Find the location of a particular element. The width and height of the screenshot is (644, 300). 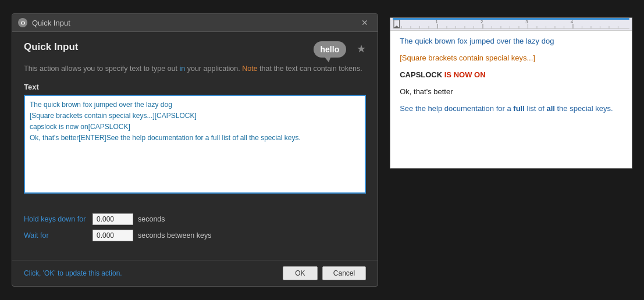

desc-text-in: in is located at coordinates (183, 69).